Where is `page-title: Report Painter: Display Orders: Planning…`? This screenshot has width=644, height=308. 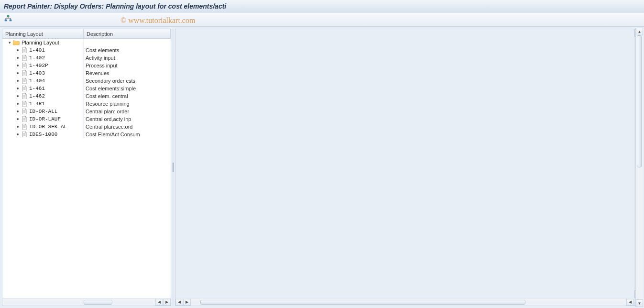
page-title: Report Painter: Display Orders: Planning… is located at coordinates (115, 6).